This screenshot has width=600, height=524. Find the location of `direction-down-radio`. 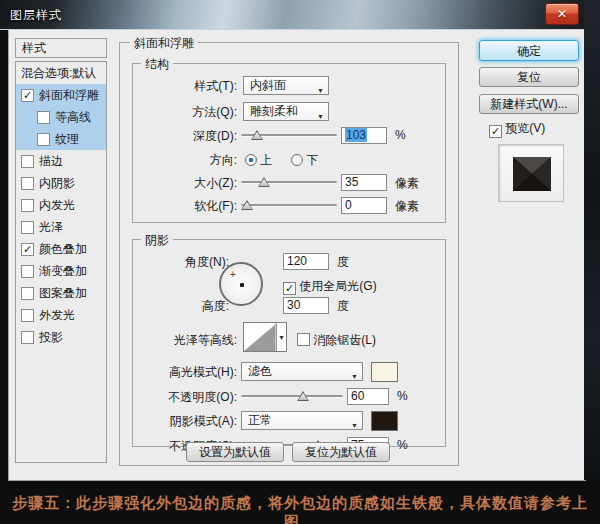

direction-down-radio is located at coordinates (297, 160).